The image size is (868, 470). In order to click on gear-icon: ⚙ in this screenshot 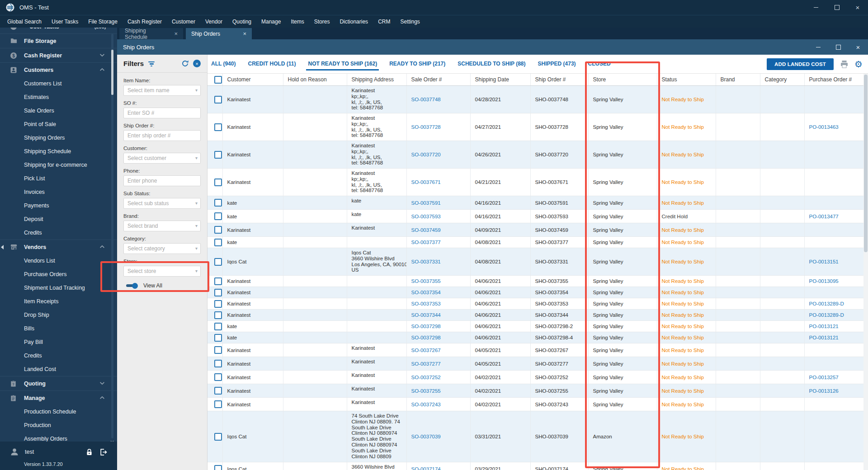, I will do `click(859, 64)`.